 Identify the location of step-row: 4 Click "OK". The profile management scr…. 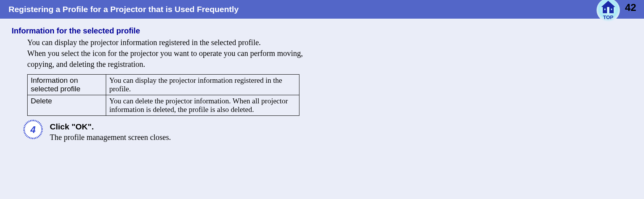
(165, 131).